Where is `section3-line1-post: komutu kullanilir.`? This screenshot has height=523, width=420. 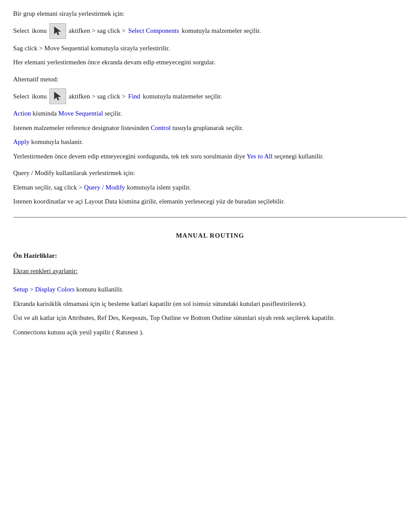
section3-line1-post: komutu kullanilir. is located at coordinates (100, 289).